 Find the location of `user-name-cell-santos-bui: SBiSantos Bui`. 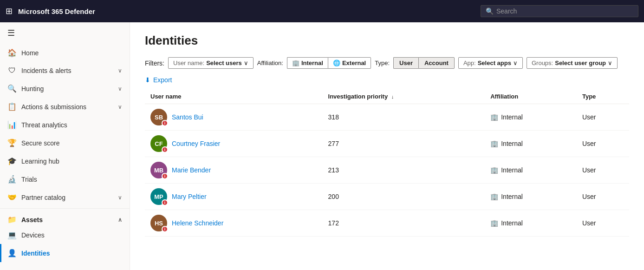

user-name-cell-santos-bui: SBiSantos Bui is located at coordinates (234, 117).